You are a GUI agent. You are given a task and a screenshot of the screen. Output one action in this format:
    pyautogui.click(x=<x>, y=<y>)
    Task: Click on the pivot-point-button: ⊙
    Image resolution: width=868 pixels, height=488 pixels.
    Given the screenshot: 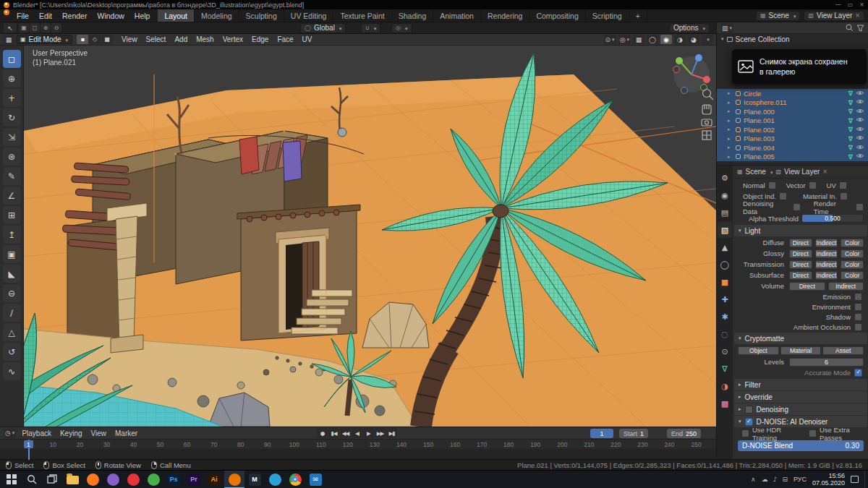 What is the action you would take?
    pyautogui.click(x=610, y=39)
    